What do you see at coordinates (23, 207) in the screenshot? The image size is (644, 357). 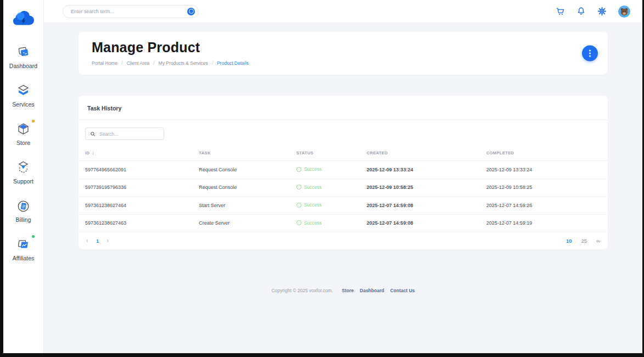 I see `billing-icon` at bounding box center [23, 207].